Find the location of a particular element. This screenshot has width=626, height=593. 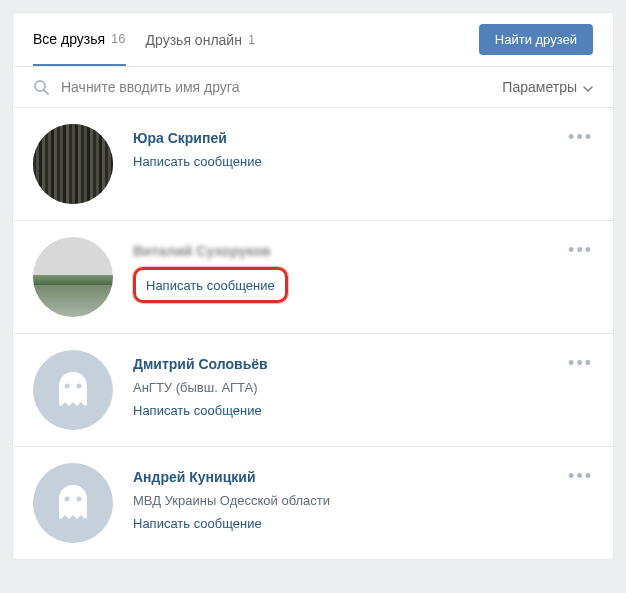

parameters-dropdown: Параметры is located at coordinates (548, 87).